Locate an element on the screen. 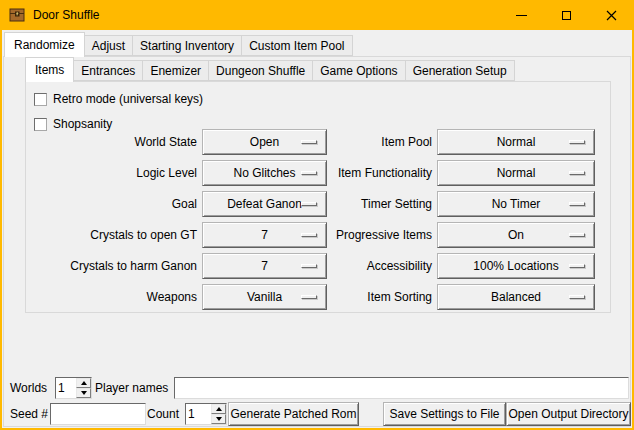  tab-starting-inventory: Starting Inventory is located at coordinates (187, 46).